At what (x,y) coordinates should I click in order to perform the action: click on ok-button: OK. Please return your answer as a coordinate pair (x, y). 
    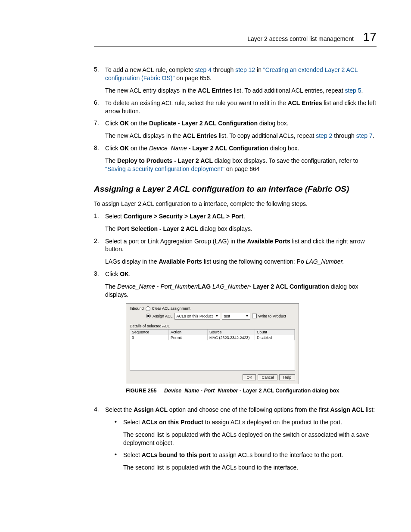
    Looking at the image, I should click on (249, 377).